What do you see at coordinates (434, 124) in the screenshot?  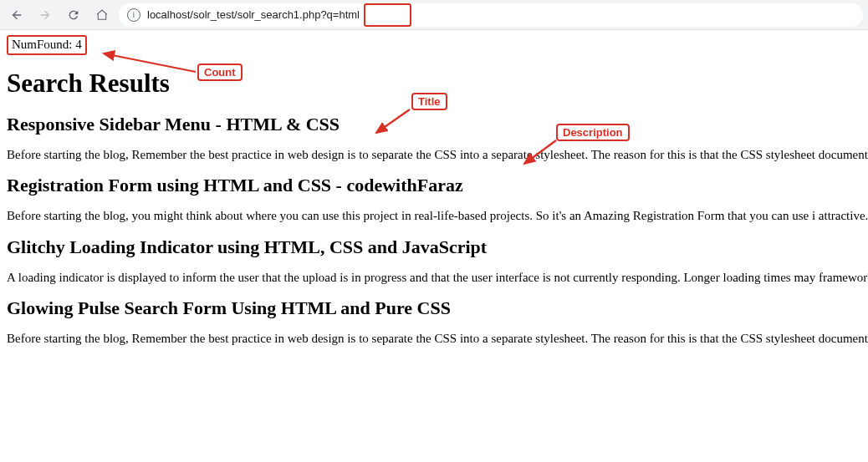 I see `result-title: Responsive Sidebar Menu - HTML & CSS` at bounding box center [434, 124].